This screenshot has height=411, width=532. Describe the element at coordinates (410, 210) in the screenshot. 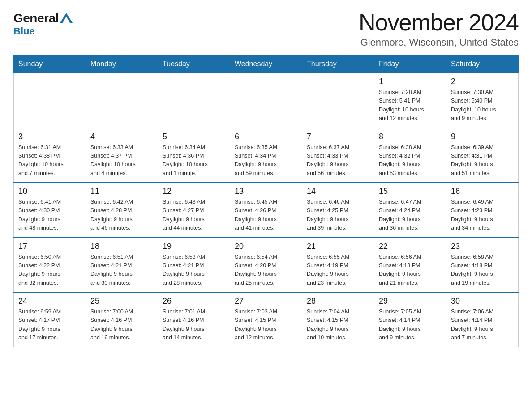

I see `table-row: 15Sunrise: 6:47 AM Sunset: 4:24 PM Dayli…` at that location.